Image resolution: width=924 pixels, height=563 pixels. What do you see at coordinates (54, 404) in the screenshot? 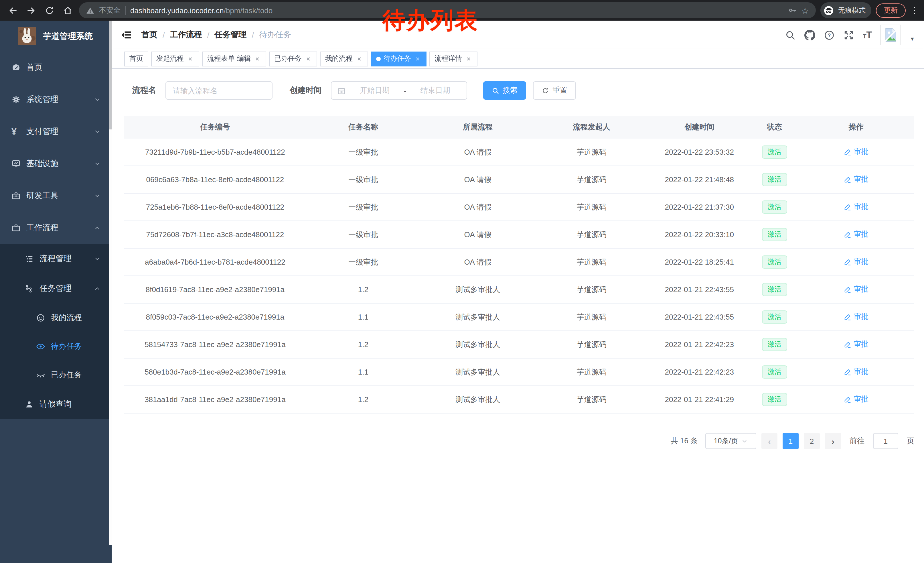
I see `sidebar-item-leave-query: 请假查询` at bounding box center [54, 404].